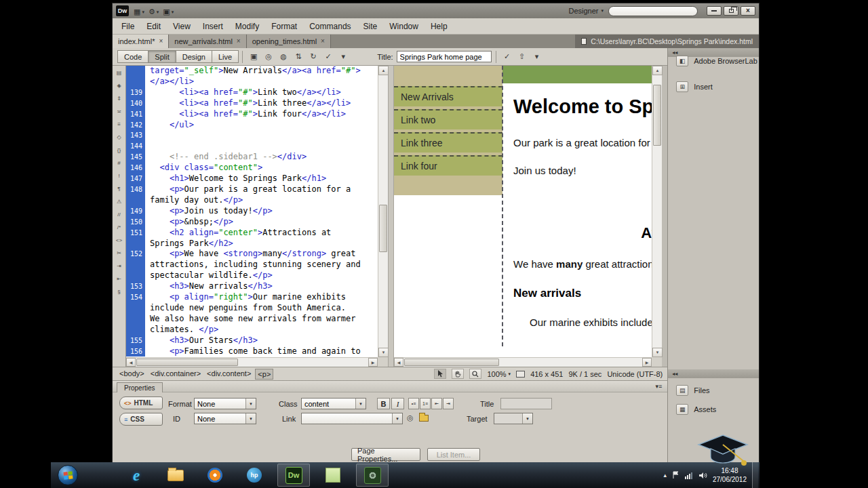 This screenshot has height=488, width=868. Describe the element at coordinates (133, 57) in the screenshot. I see `view-code-button: Code` at that location.